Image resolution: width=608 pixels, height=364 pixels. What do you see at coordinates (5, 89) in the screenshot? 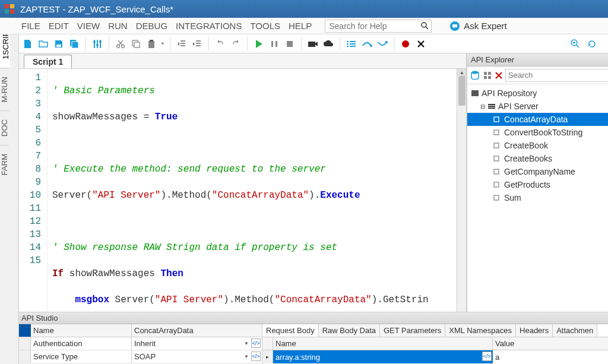
I see `tab-mrun: M-RUN` at bounding box center [5, 89].